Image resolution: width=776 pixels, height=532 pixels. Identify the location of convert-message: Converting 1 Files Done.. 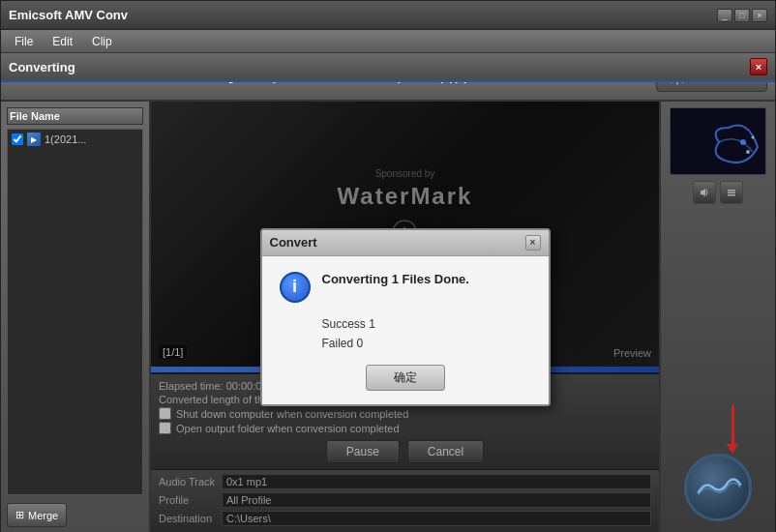
(396, 279).